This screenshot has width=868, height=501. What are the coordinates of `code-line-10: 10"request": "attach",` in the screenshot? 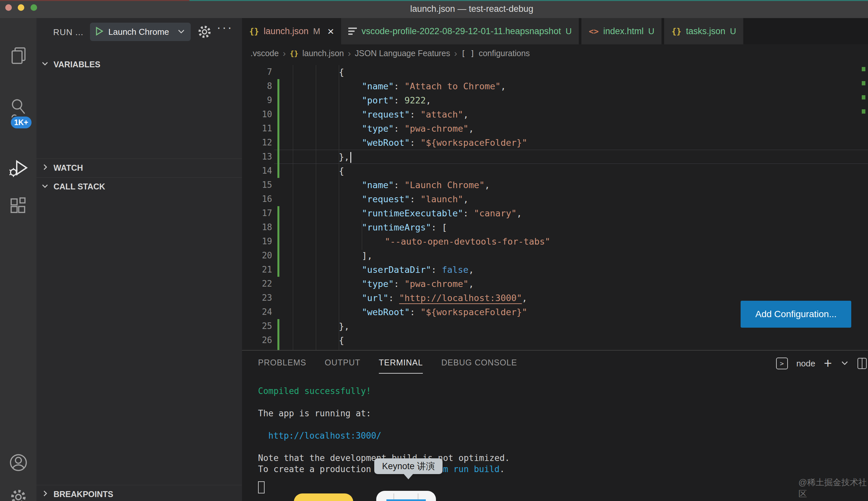 It's located at (555, 114).